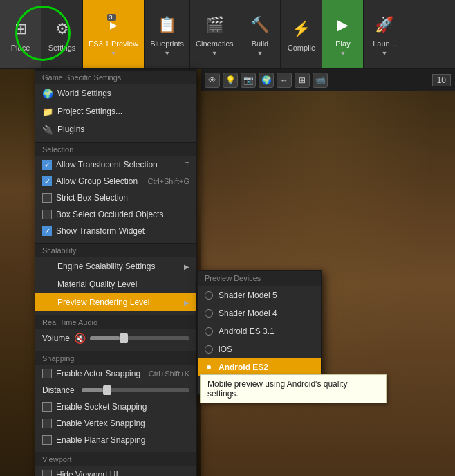 The height and width of the screenshot is (476, 455). Describe the element at coordinates (167, 35) in the screenshot. I see `toolbar-blueprints: 📋 Blueprints ▼` at that location.